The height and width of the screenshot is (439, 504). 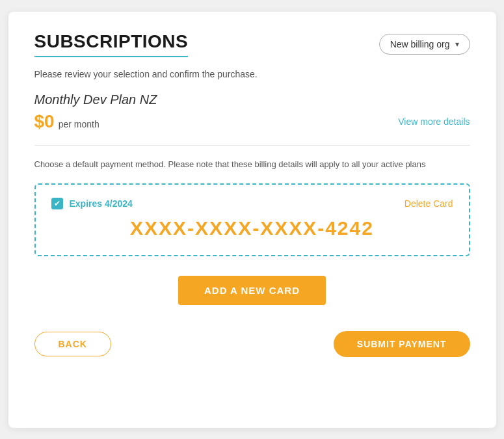 I want to click on payment-notice: Choose a default payment method. Please …, so click(x=252, y=165).